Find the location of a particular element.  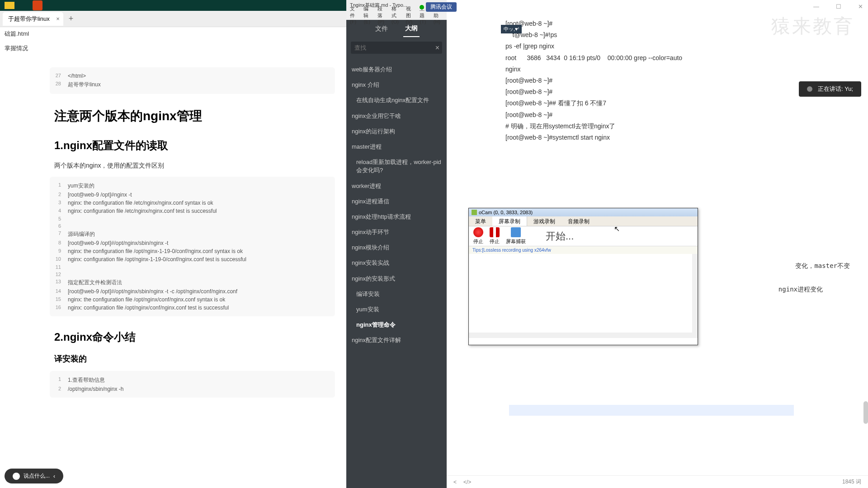

code-line: 9nginx: the configuration file /opt/ngin… is located at coordinates (193, 251).